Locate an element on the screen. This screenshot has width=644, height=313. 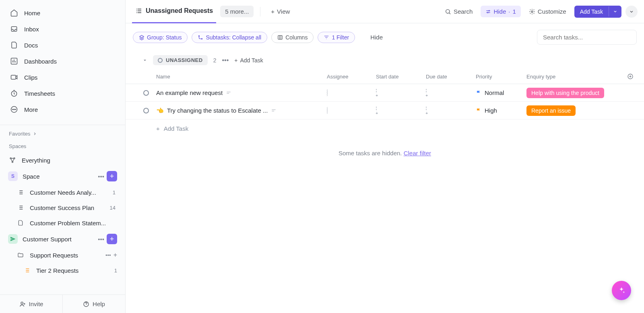
enquiry-cell: Report an issue is located at coordinates (577, 110).